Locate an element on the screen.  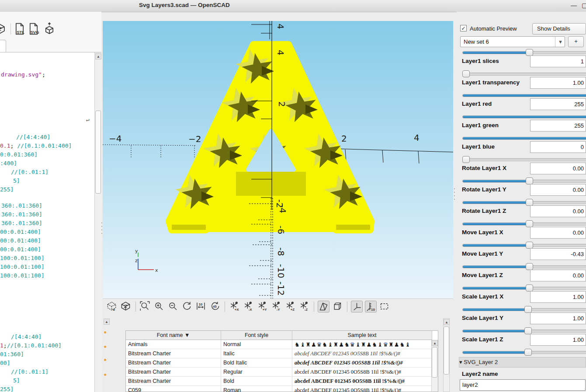
parameter-value-spinbox: 1 is located at coordinates (558, 61).